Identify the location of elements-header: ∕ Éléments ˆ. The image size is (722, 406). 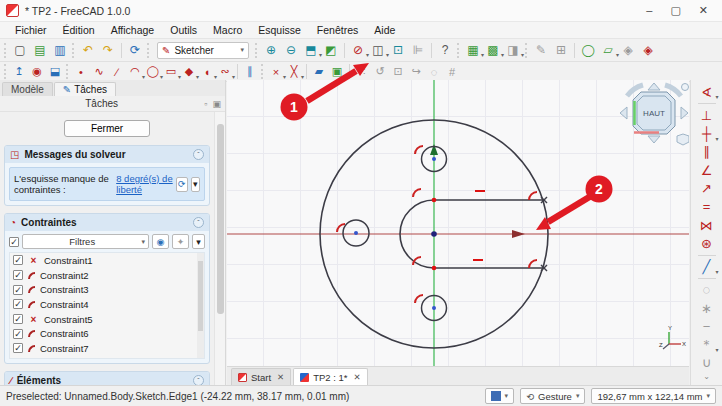
(107, 378).